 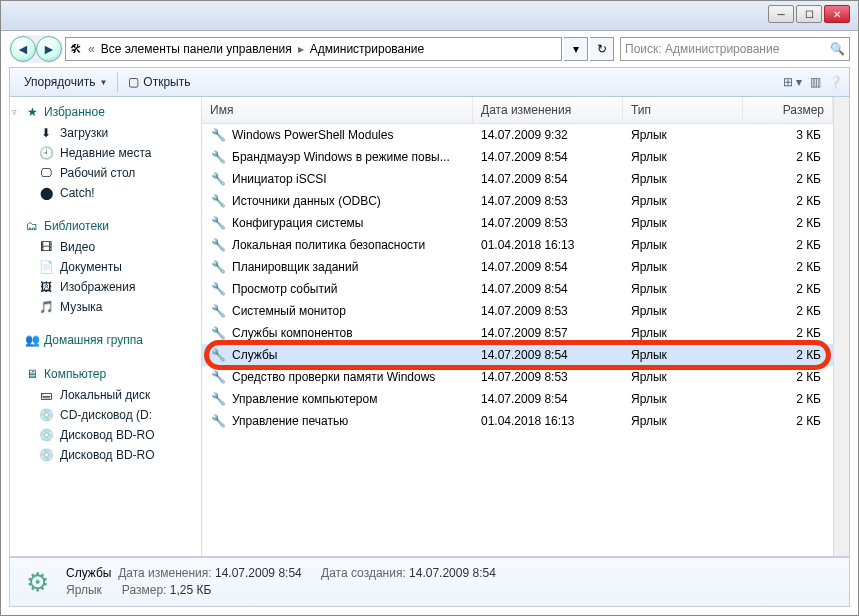 I want to click on file-row: 🔧Системный монитор14.07.2009 8:53Ярлык2 …, so click(x=518, y=311).